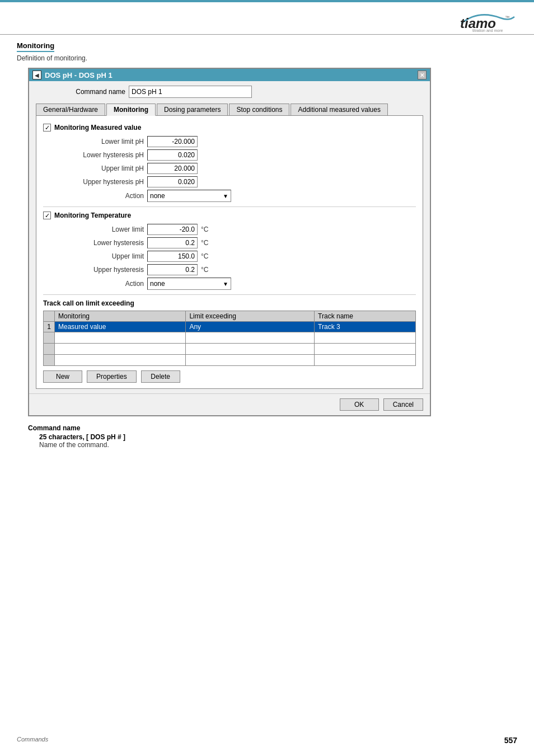  What do you see at coordinates (278, 445) in the screenshot?
I see `help-text: Name of the command.` at bounding box center [278, 445].